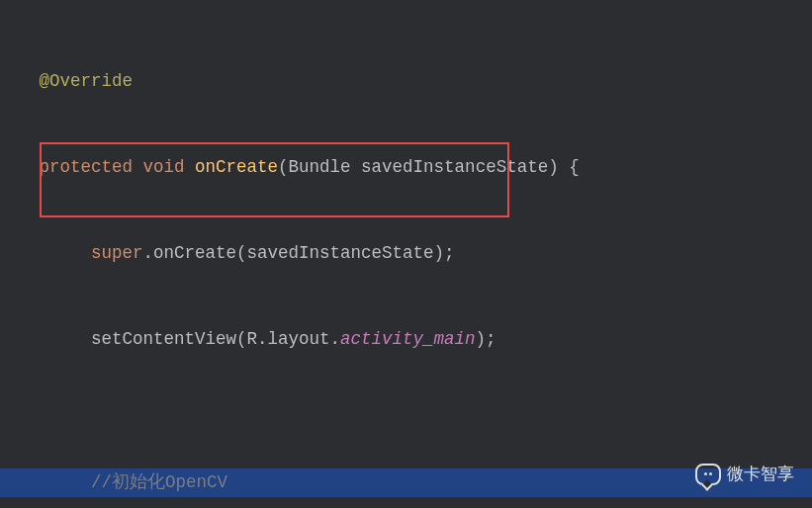 This screenshot has width=812, height=508. Describe the element at coordinates (406, 168) in the screenshot. I see `code-line: protected void onCreate(Bundle savedInst…` at that location.